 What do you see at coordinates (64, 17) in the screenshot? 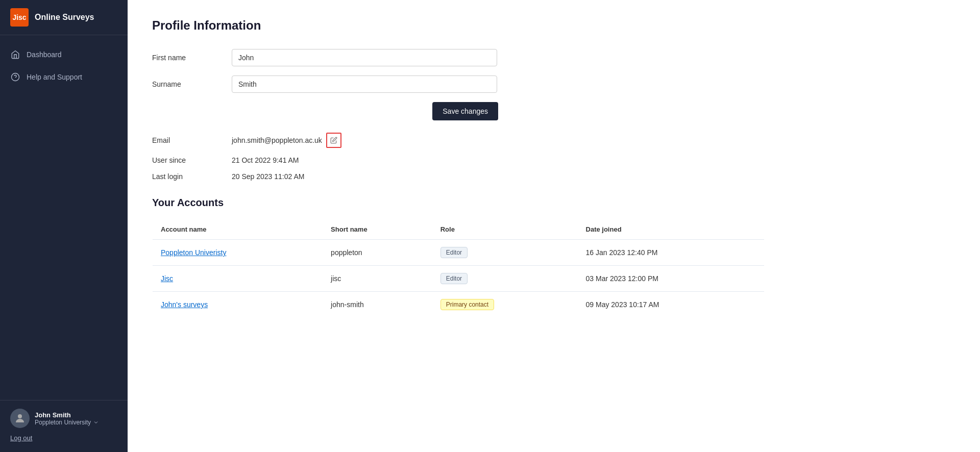
I see `sidebar-header: Jisc Online Surveys` at bounding box center [64, 17].